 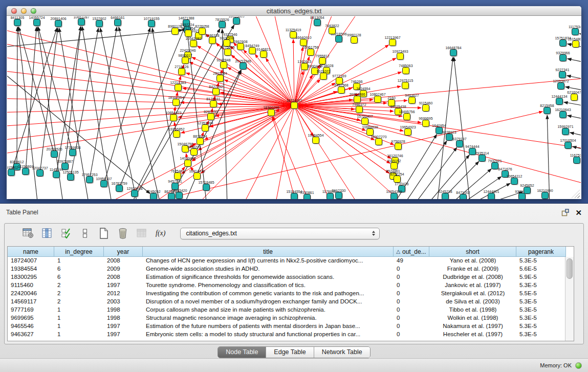 What do you see at coordinates (359, 108) in the screenshot?
I see `graph-node: 7986372` at bounding box center [359, 108].